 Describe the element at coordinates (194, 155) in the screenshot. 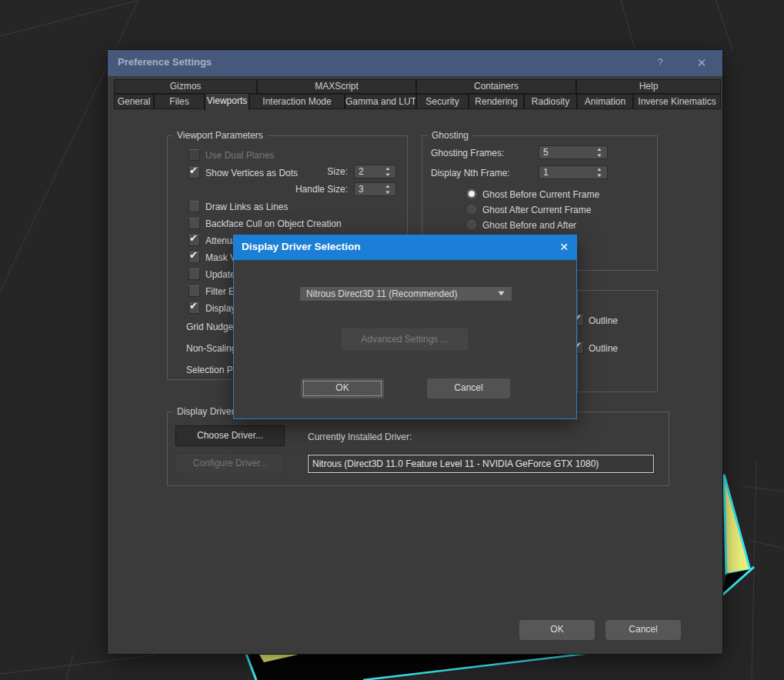

I see `checkbox-use-dual-planes` at that location.